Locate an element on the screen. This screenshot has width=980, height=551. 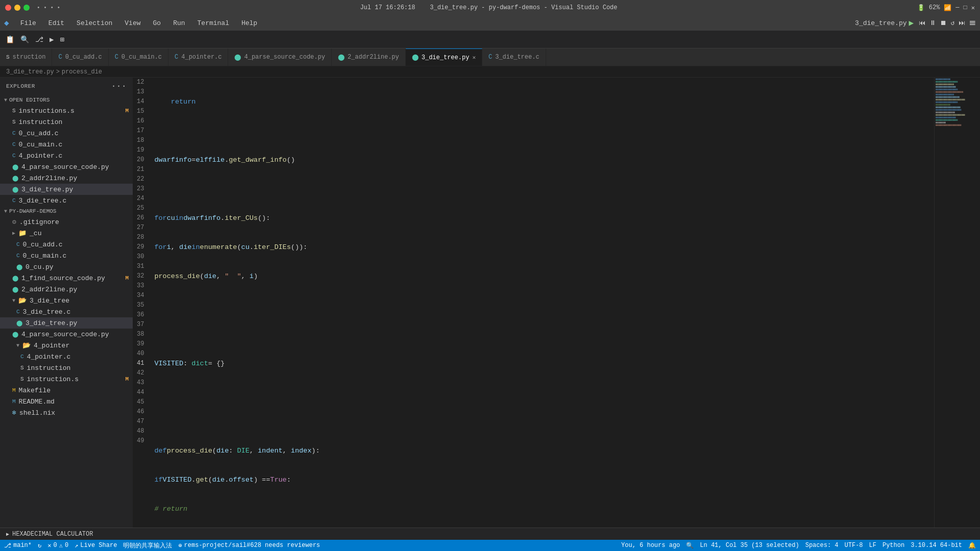
menu-selection: Selection is located at coordinates (94, 23).